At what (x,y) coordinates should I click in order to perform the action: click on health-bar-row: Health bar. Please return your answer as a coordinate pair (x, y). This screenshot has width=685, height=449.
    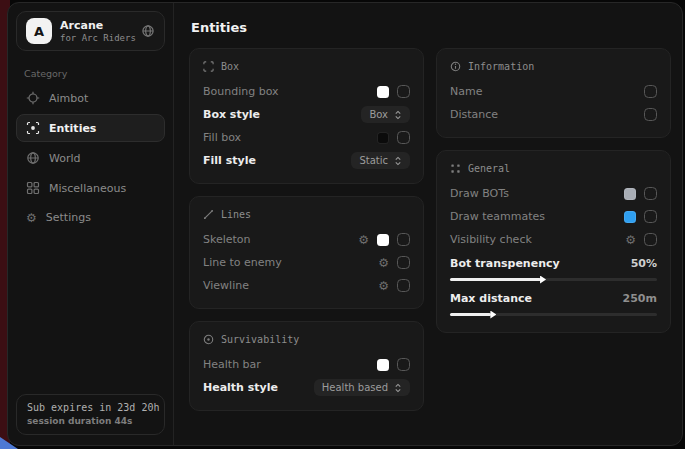
    Looking at the image, I should click on (306, 364).